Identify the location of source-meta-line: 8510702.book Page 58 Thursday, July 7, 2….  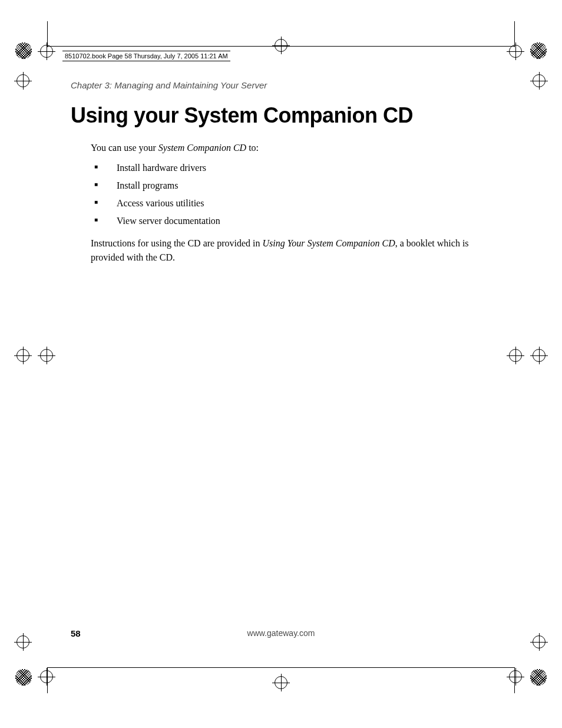
(146, 56).